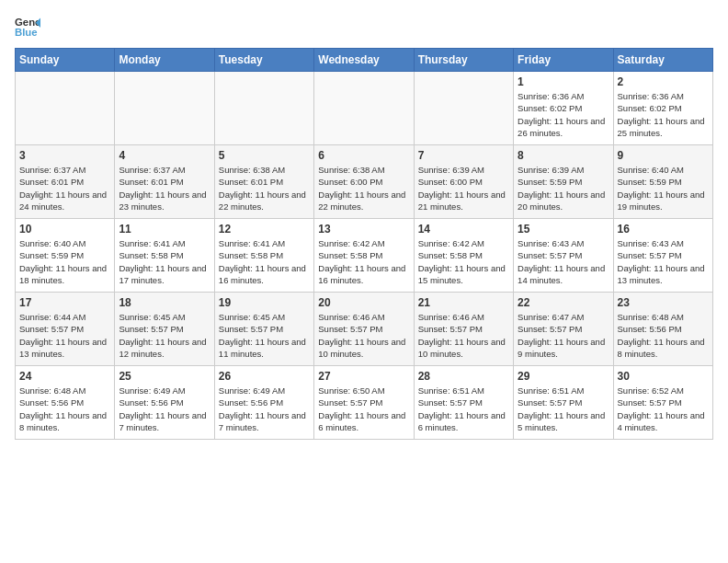 This screenshot has width=728, height=563. Describe the element at coordinates (563, 256) in the screenshot. I see `calendar-cell: 15Sunrise: 6:43 AM Sunset: 5:57 PM Dayli…` at that location.